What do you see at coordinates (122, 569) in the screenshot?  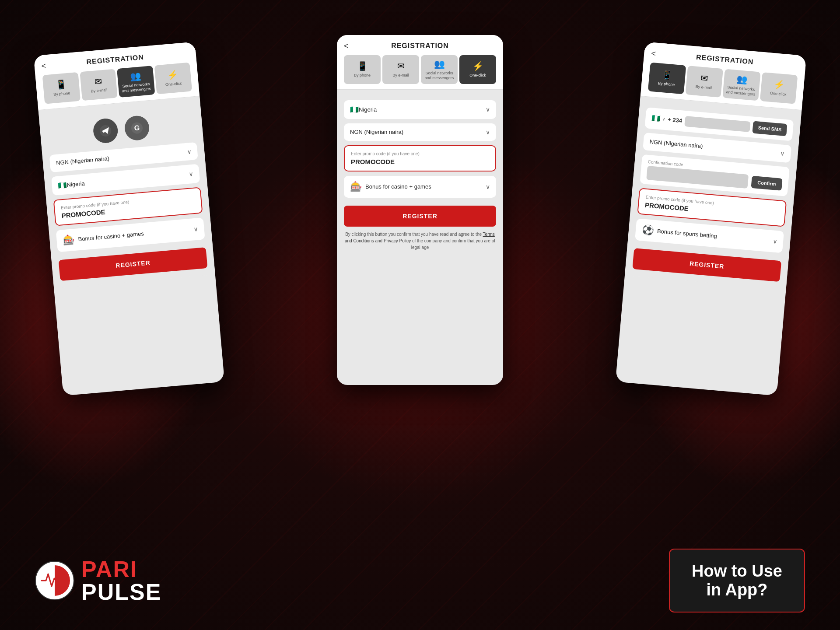 I see `logo-pari: PARI` at bounding box center [122, 569].